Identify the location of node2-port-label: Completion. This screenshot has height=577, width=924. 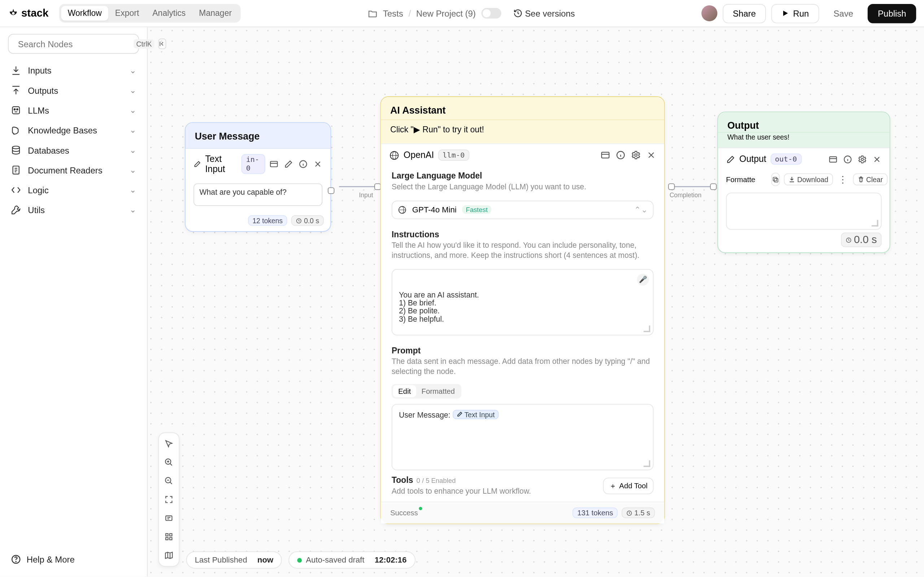
(686, 195).